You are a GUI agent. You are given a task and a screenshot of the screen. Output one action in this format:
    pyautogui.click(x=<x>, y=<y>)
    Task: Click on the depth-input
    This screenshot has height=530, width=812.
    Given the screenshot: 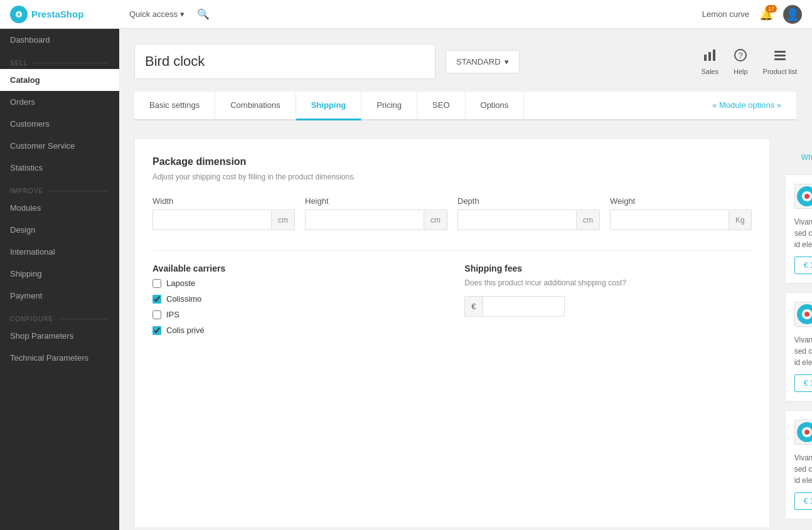 What is the action you would take?
    pyautogui.click(x=517, y=220)
    